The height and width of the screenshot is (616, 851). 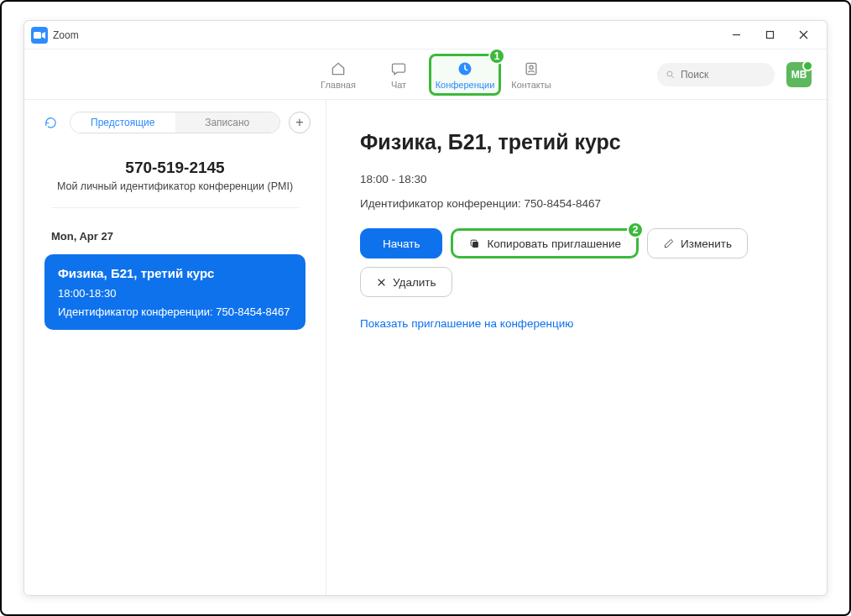 I want to click on x-icon, so click(x=381, y=282).